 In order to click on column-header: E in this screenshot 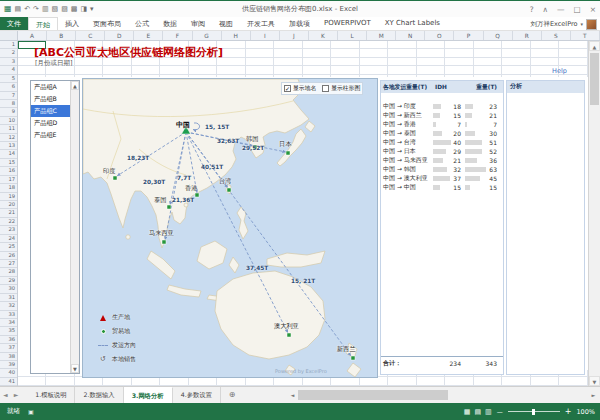, I will do `click(148, 36)`.